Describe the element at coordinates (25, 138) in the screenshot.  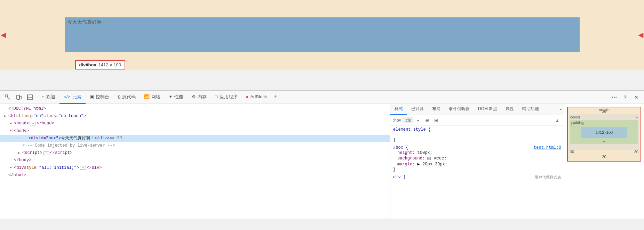
I see `expand-icon-div` at that location.